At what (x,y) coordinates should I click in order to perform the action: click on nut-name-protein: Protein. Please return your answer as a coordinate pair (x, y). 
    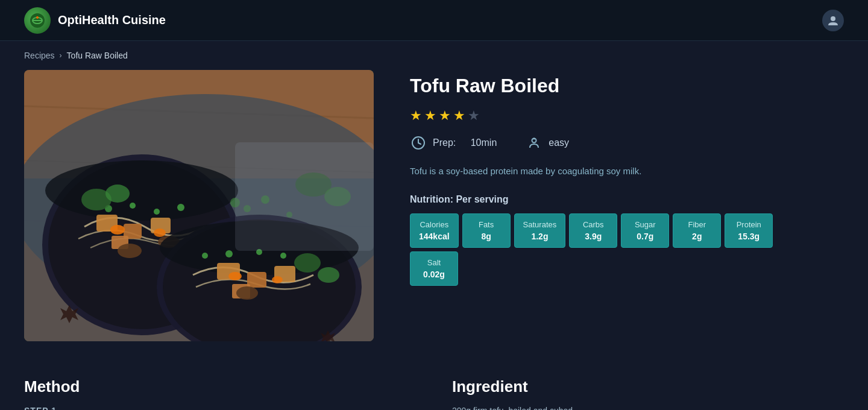
    Looking at the image, I should click on (749, 224).